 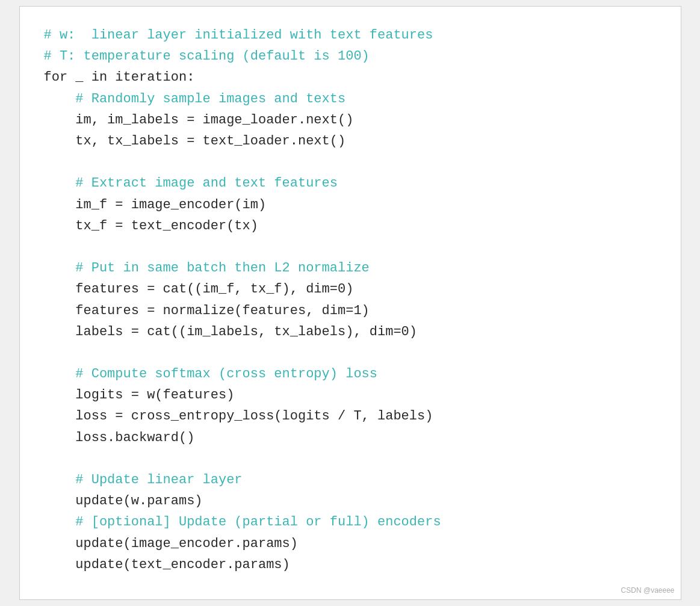 I want to click on code-line: update(text_encoder.params), so click(x=350, y=564).